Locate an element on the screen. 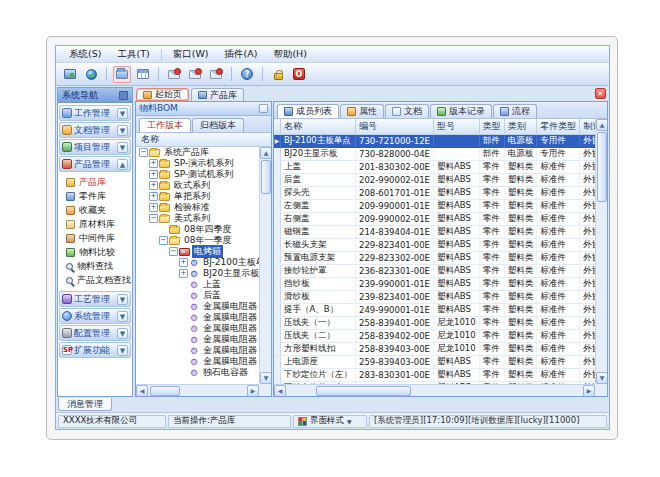 This screenshot has height=477, width=660. tree-node-BJ20主显示板: +⚙BJ20主显示板 is located at coordinates (198, 274).